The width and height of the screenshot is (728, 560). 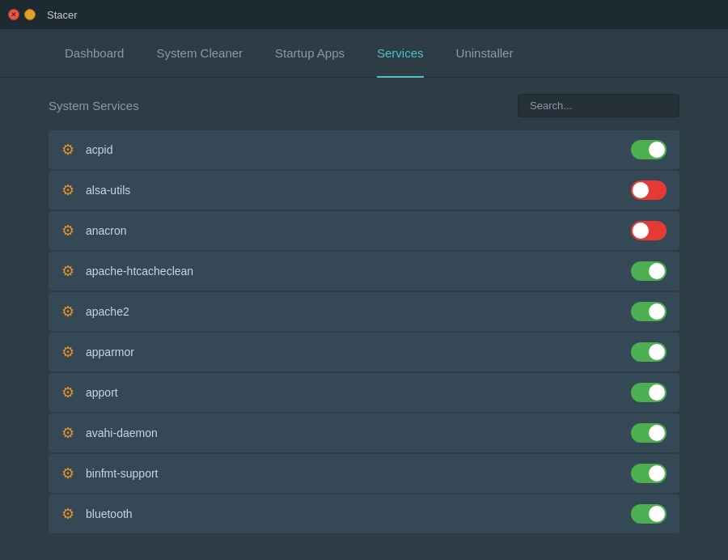 I want to click on service-name: acpid, so click(x=353, y=150).